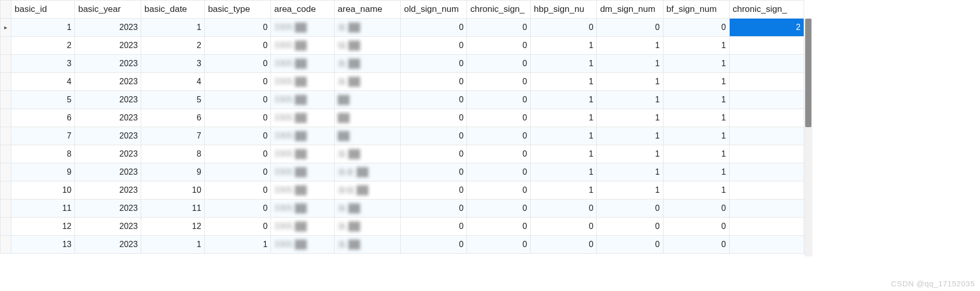 This screenshot has height=291, width=980. What do you see at coordinates (43, 245) in the screenshot?
I see `cell-basic-id: 13` at bounding box center [43, 245].